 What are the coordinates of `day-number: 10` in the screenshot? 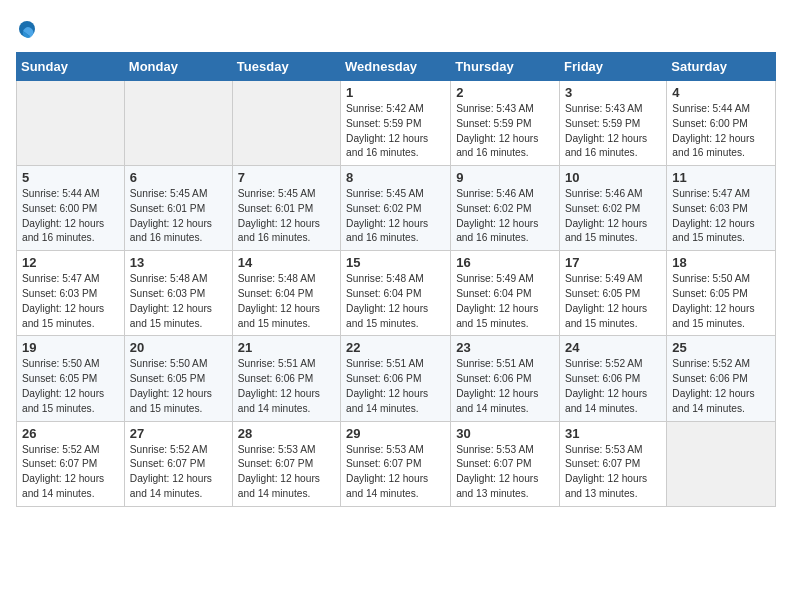 It's located at (613, 178).